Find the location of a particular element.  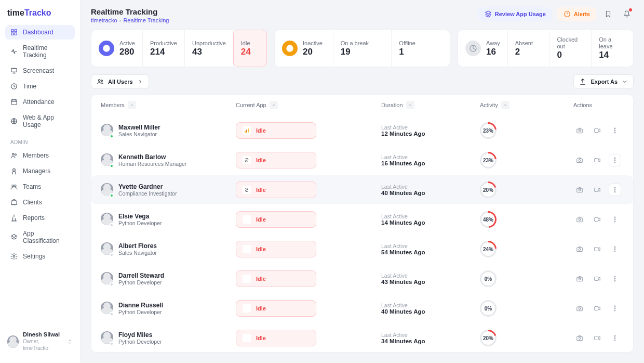

sidebar-item-screencast: Screencast is located at coordinates (40, 71).